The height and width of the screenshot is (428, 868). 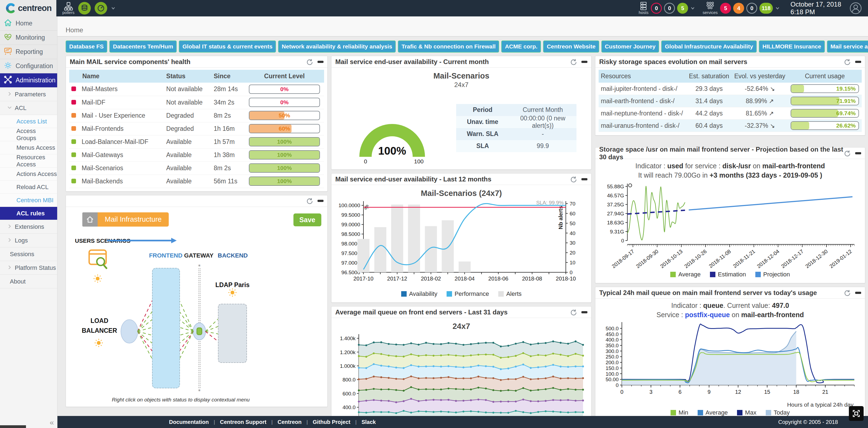 What do you see at coordinates (90, 220) in the screenshot?
I see `map-home-button` at bounding box center [90, 220].